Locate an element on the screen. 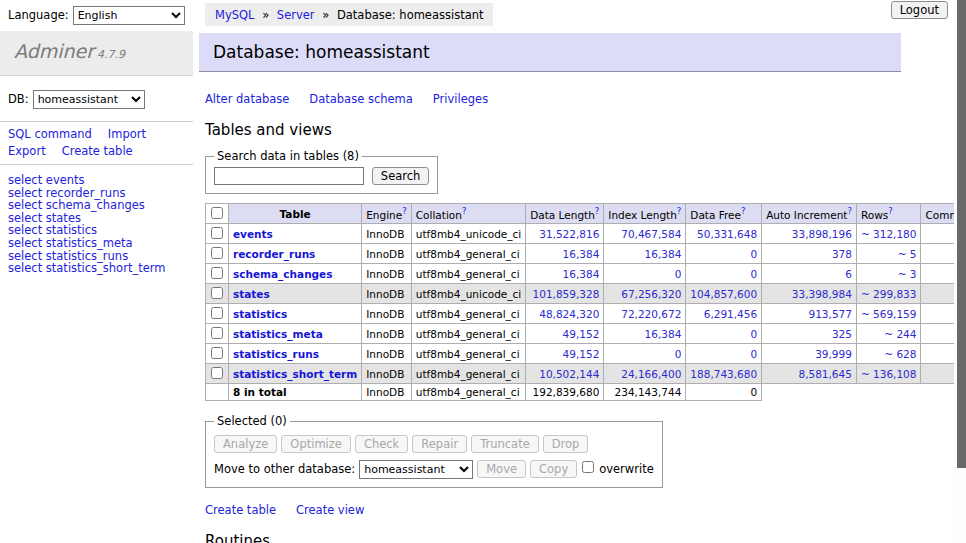 The image size is (966, 543). table-name-link: events is located at coordinates (253, 234).